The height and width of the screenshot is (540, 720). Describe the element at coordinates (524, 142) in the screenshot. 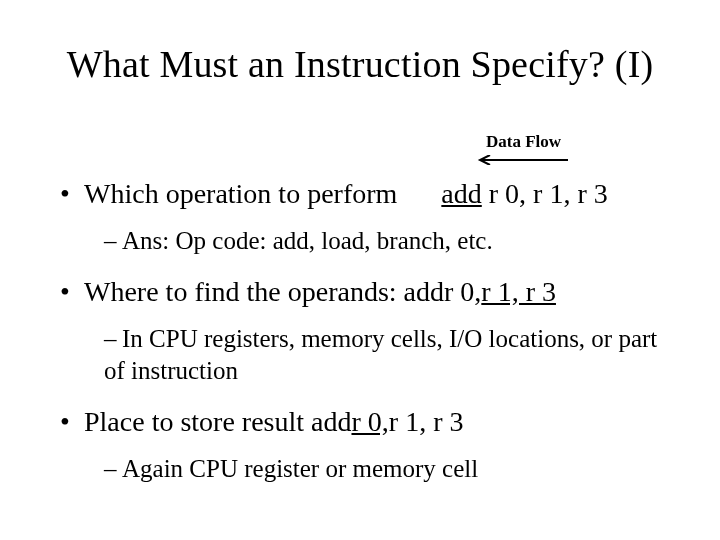

I see `data-flow-label: Data Flow` at that location.